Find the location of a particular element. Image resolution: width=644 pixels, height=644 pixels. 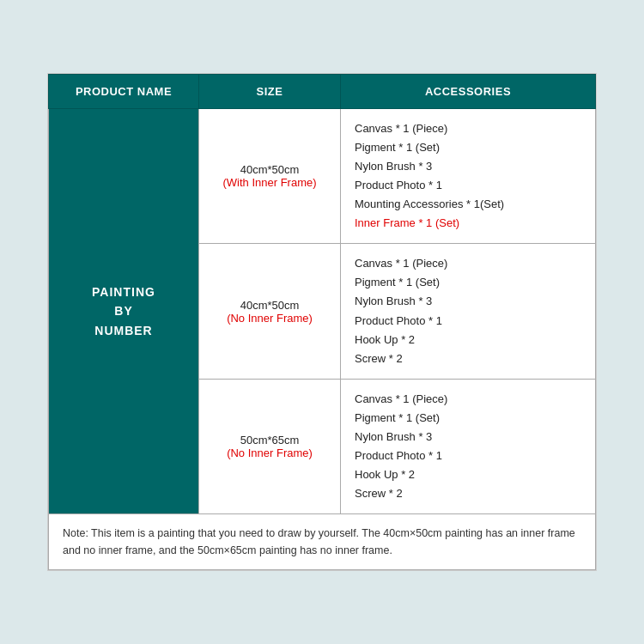

table-header-row: PRODUCT NAME SIZE ACCESSORIES is located at coordinates (323, 91).